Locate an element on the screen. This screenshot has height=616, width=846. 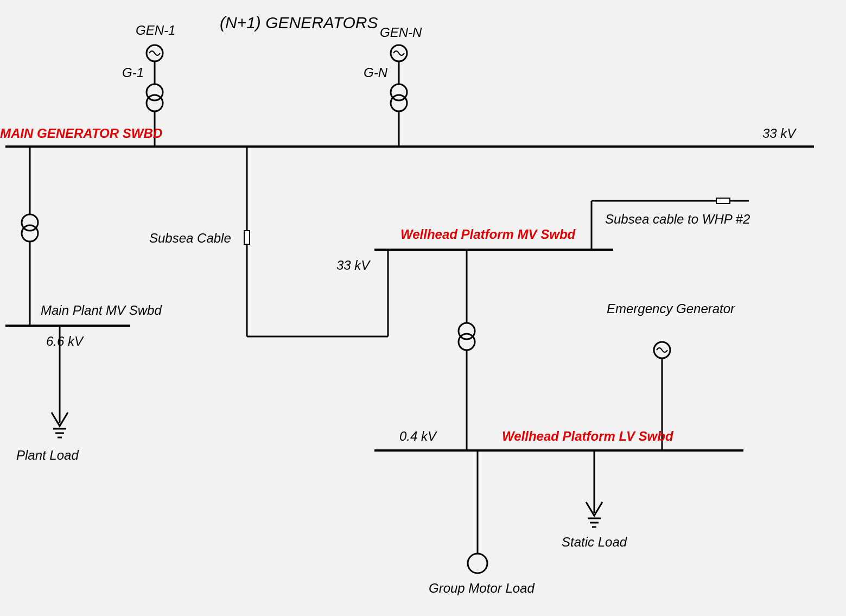
gen1-label: GEN-1 is located at coordinates (155, 30).